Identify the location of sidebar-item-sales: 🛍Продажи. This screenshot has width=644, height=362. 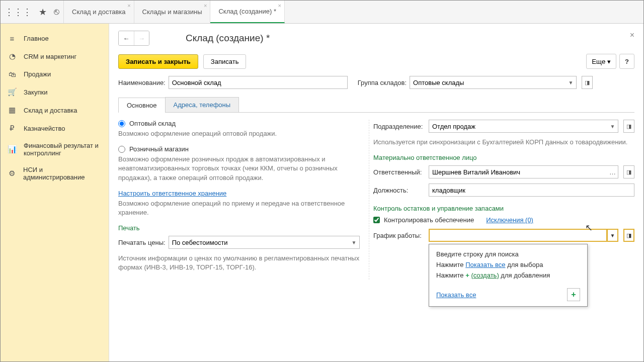
(54, 74).